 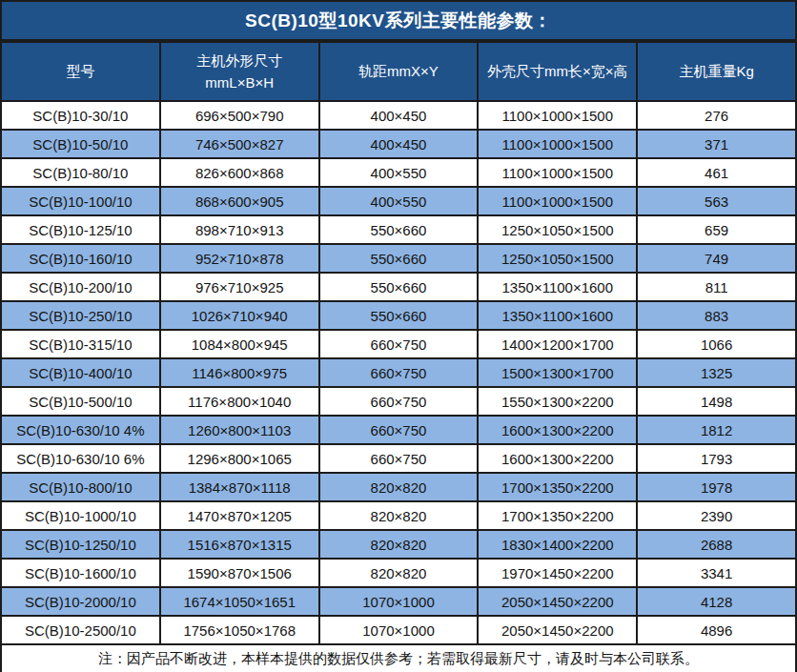 I want to click on cell-weight: 563, so click(x=717, y=201).